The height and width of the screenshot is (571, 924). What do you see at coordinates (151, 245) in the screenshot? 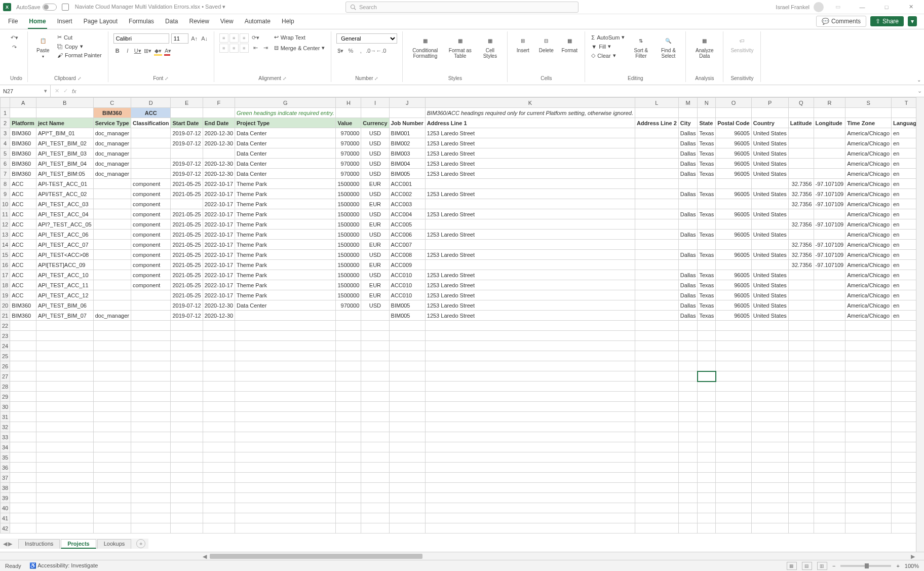
I see `cell: component` at bounding box center [151, 245].